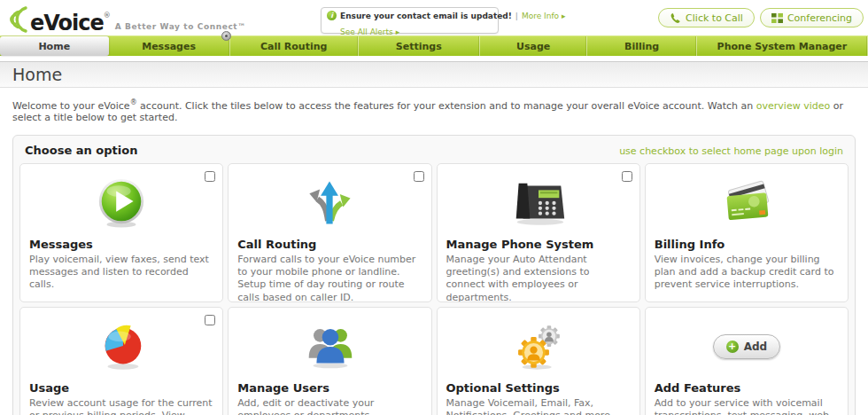 This screenshot has width=868, height=415. I want to click on alert-title: Ensure your contact email is updated!, so click(426, 16).